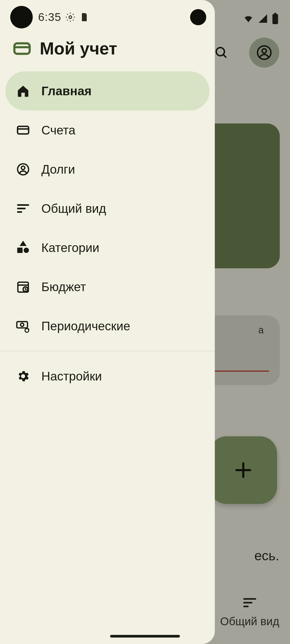 This screenshot has width=290, height=644. What do you see at coordinates (23, 248) in the screenshot?
I see `shapes-icon` at bounding box center [23, 248].